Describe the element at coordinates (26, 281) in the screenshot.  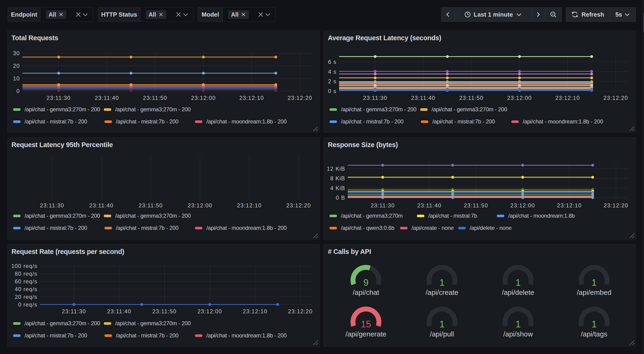
I see `svg-text: 60 req/s` at that location.